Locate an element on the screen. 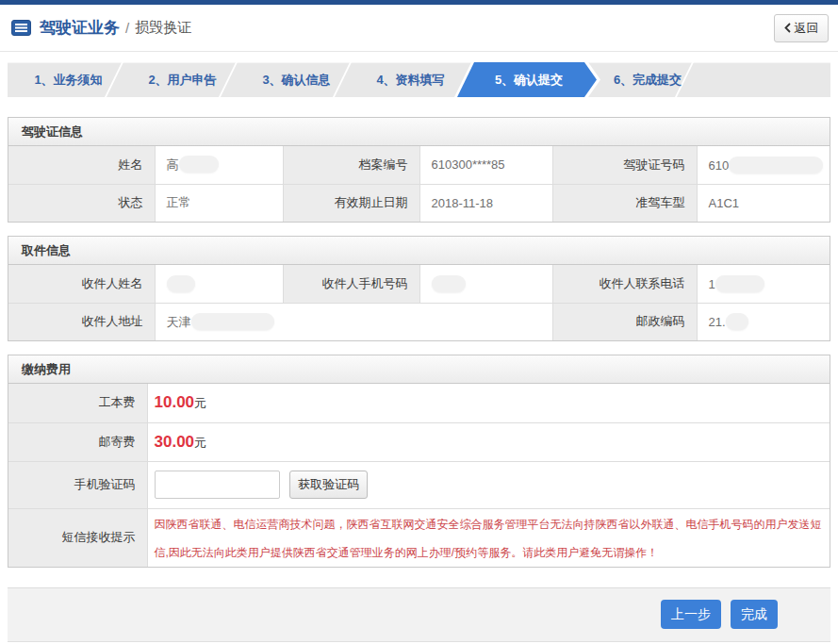  production-fee-value: 10.00元 is located at coordinates (488, 404).